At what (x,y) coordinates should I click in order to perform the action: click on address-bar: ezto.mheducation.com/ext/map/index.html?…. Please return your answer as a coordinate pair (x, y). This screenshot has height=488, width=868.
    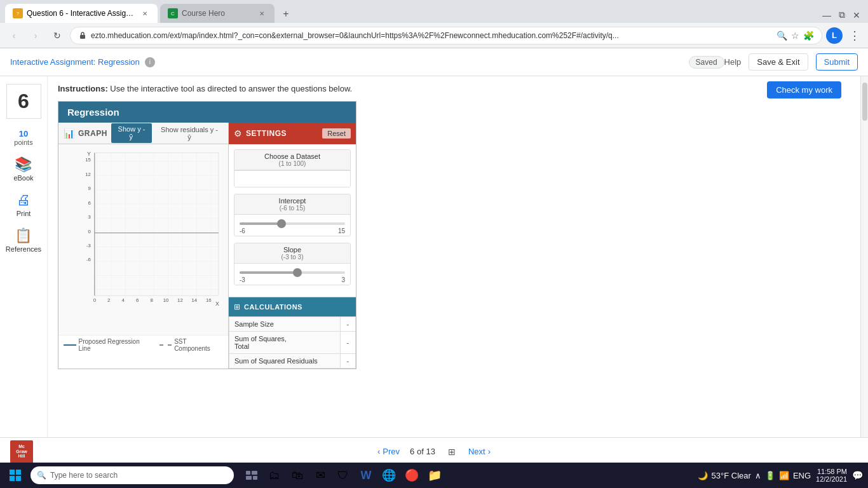
    Looking at the image, I should click on (446, 36).